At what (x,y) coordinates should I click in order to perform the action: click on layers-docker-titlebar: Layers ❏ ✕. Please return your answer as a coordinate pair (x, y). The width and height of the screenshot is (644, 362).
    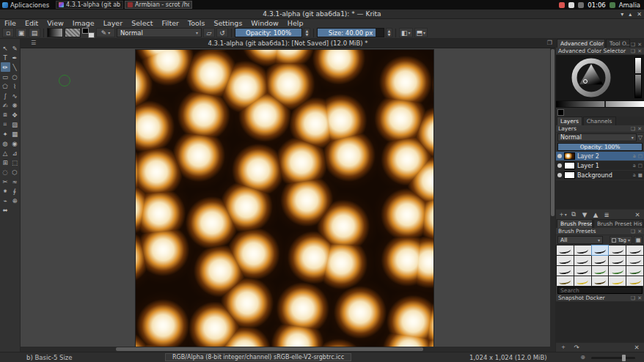
    Looking at the image, I should click on (600, 129).